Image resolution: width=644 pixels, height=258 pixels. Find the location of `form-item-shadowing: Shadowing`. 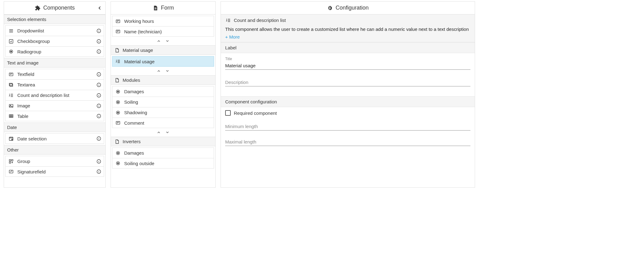

form-item-shadowing: Shadowing is located at coordinates (163, 112).